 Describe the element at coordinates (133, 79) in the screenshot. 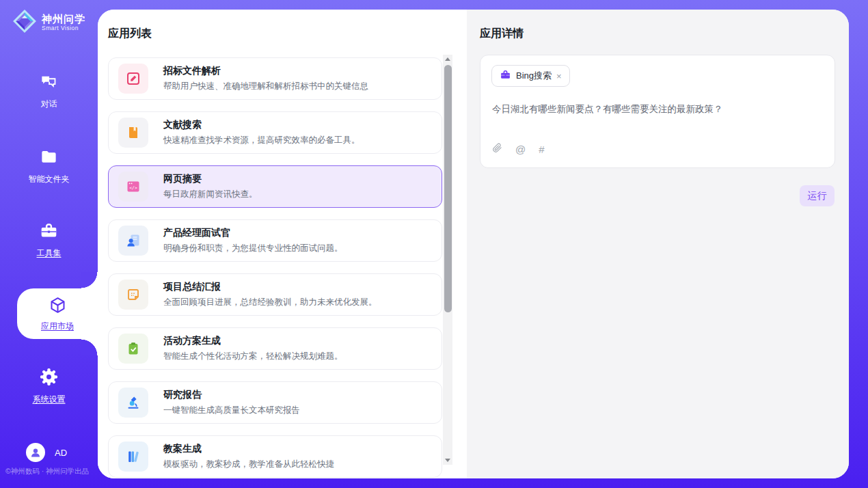

I see `pen-square-icon` at that location.